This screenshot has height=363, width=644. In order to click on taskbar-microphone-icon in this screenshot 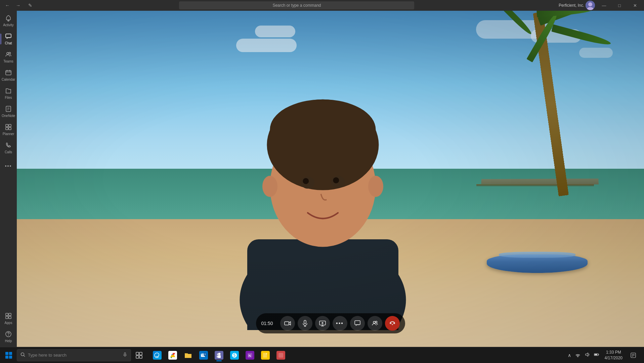, I will do `click(125, 355)`.